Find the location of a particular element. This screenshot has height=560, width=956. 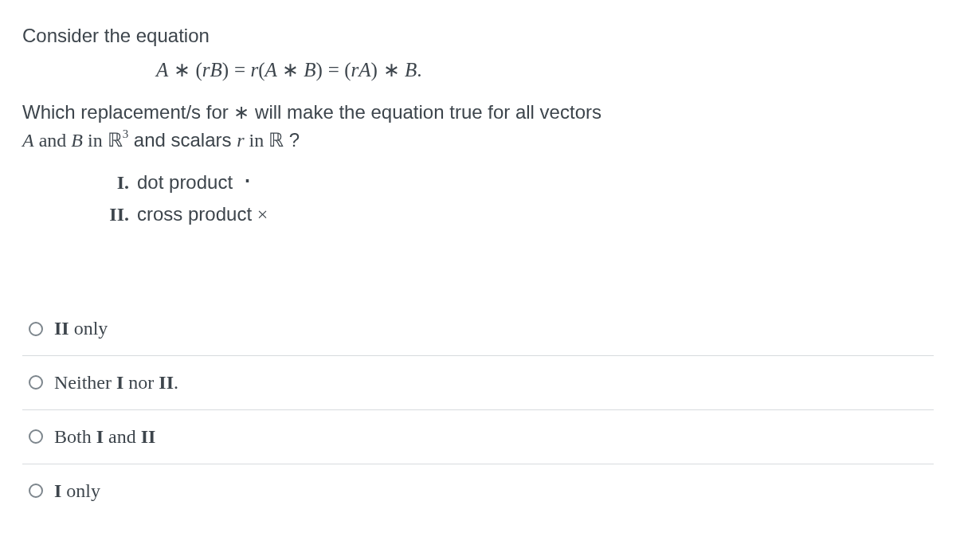

prompt-exp: 3 is located at coordinates (126, 134).